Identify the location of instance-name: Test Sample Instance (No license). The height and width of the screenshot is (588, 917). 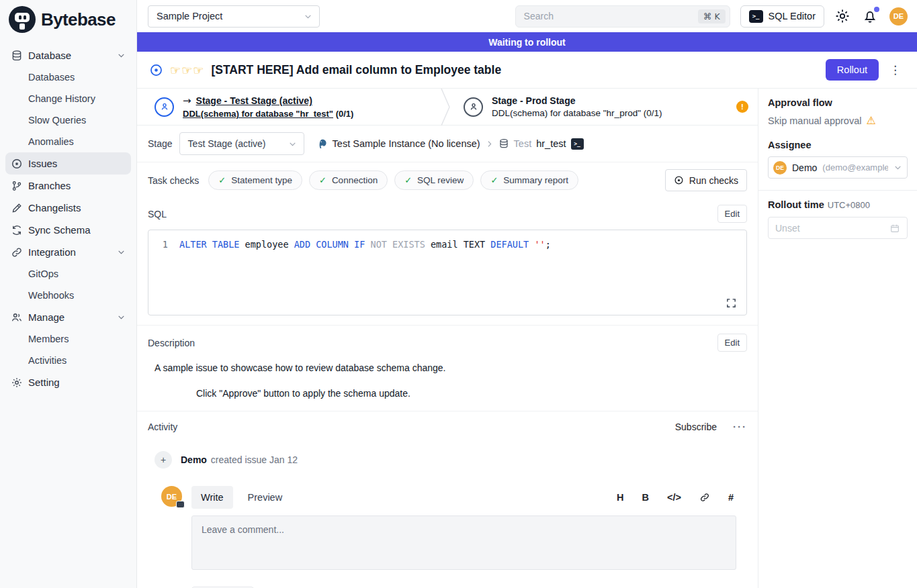
(406, 144).